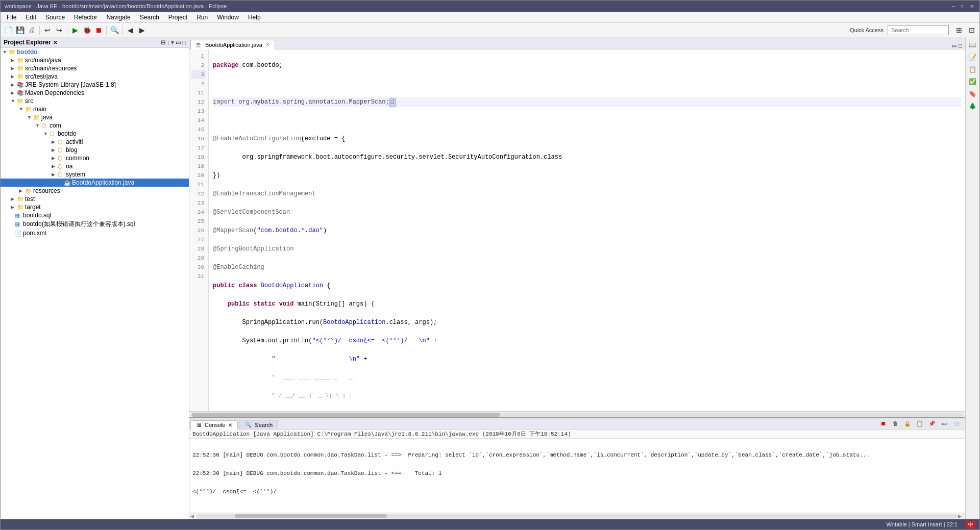  What do you see at coordinates (75, 142) in the screenshot?
I see `tree-label: activiti` at bounding box center [75, 142].